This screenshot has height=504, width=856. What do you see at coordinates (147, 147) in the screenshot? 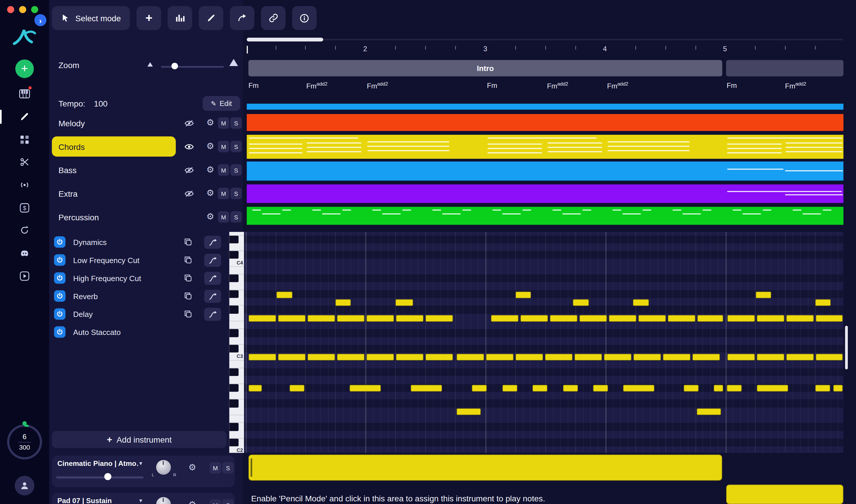
I see `track-row-chords: Chords⚙MS` at bounding box center [147, 147].